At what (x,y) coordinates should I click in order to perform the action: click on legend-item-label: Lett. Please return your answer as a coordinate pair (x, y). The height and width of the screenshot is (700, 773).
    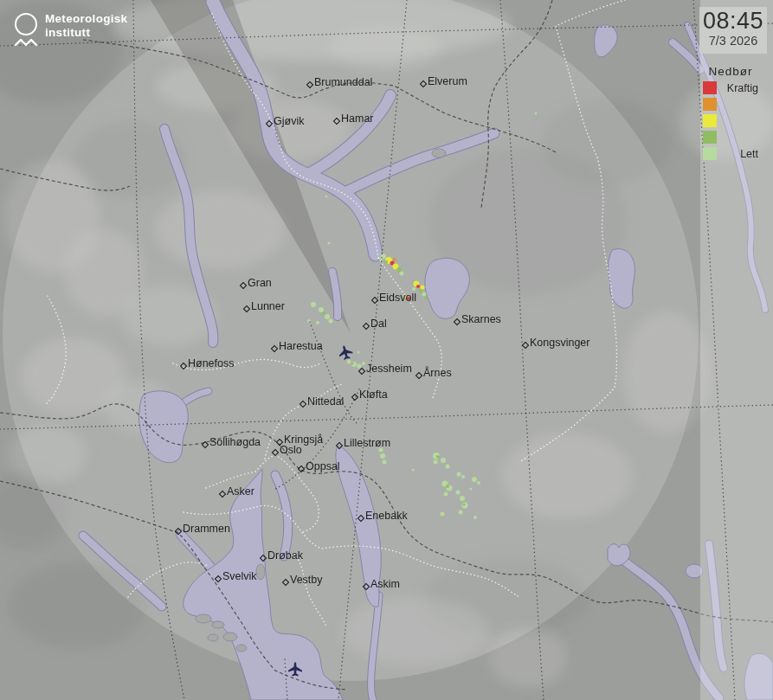
    Looking at the image, I should click on (738, 154).